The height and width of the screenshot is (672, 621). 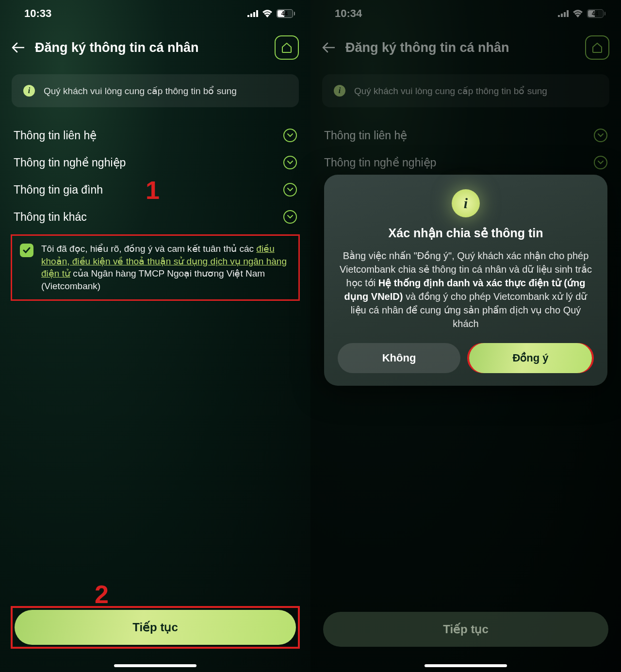 I want to click on consent-text: Tôi đã đọc, hiểu rõ, đồng ý và cam kết t…, so click(x=166, y=268).